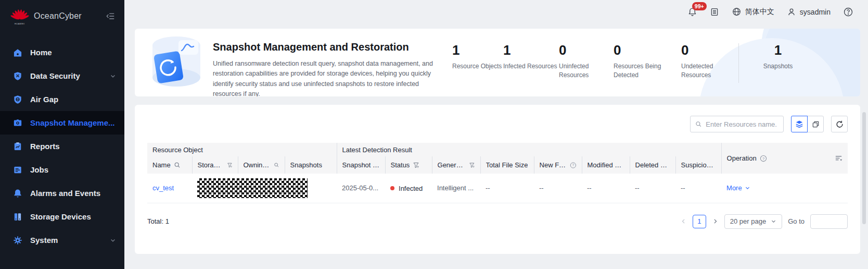  Describe the element at coordinates (737, 11) in the screenshot. I see `globe-icon` at that location.